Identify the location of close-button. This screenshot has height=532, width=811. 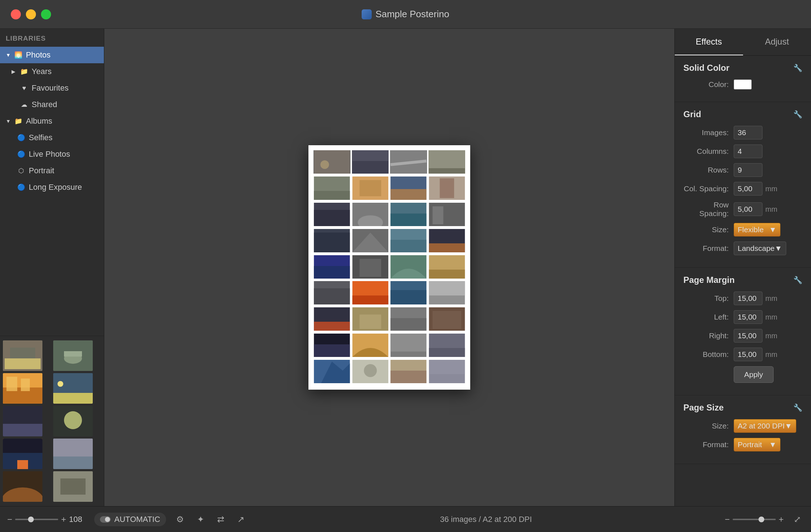
(16, 14).